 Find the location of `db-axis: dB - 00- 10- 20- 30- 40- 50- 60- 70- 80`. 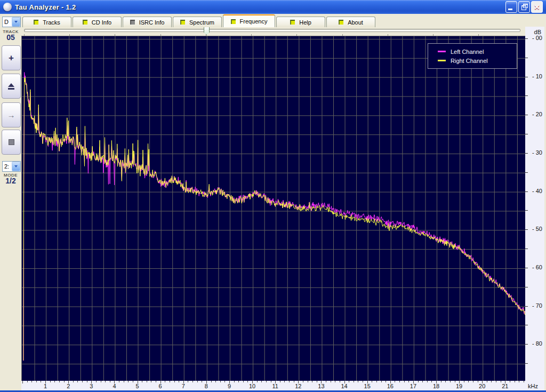

db-axis: dB - 00- 10- 20- 30- 40- 50- 60- 70- 80 is located at coordinates (535, 204).